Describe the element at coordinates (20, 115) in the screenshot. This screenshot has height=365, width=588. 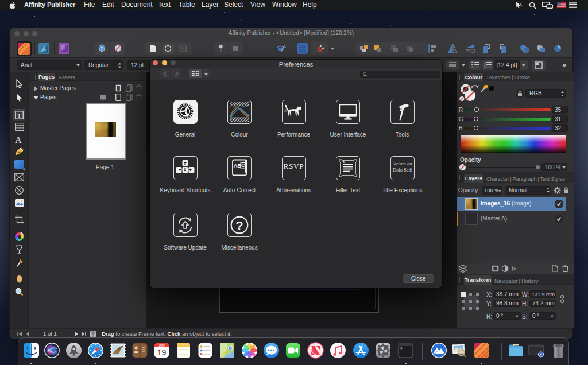
I see `svg-text: T` at that location.